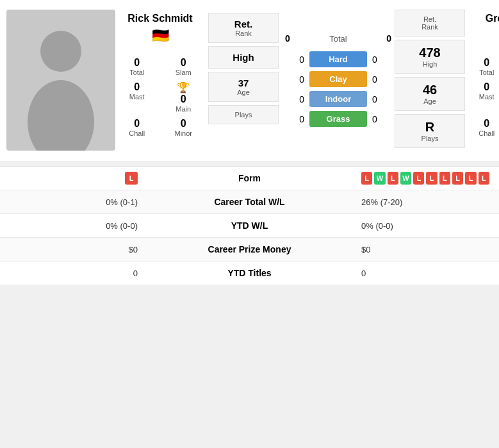  What do you see at coordinates (425, 226) in the screenshot?
I see `comparison-right-1: 0% (0-0)` at bounding box center [425, 226].